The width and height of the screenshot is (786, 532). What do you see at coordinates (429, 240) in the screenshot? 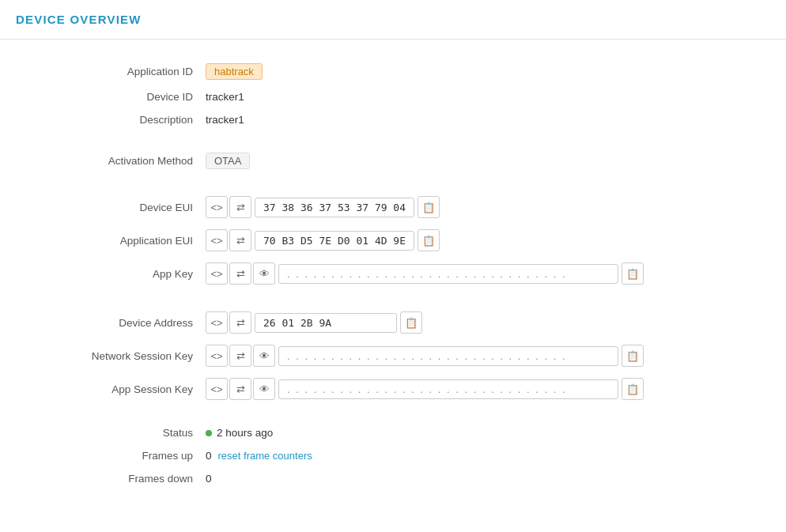
I see `application-eui-copy-btn: 📋` at bounding box center [429, 240].